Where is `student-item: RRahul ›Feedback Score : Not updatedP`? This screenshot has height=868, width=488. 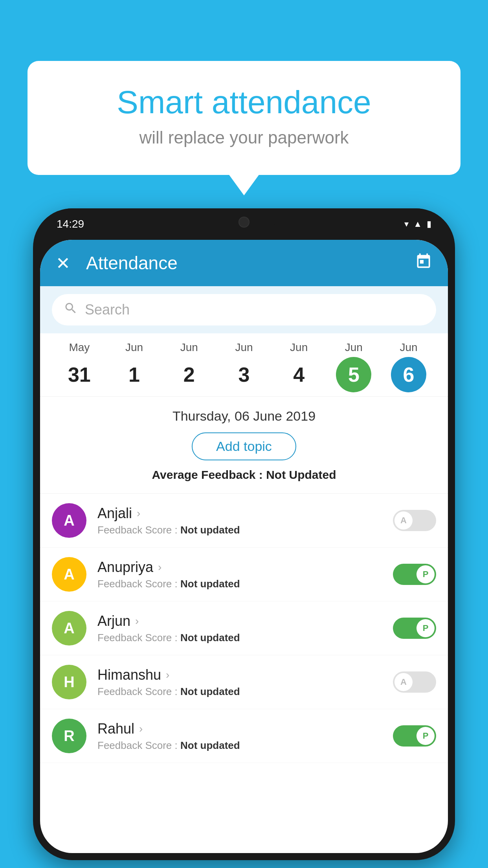
student-item: RRahul ›Feedback Score : Not updatedP is located at coordinates (244, 736).